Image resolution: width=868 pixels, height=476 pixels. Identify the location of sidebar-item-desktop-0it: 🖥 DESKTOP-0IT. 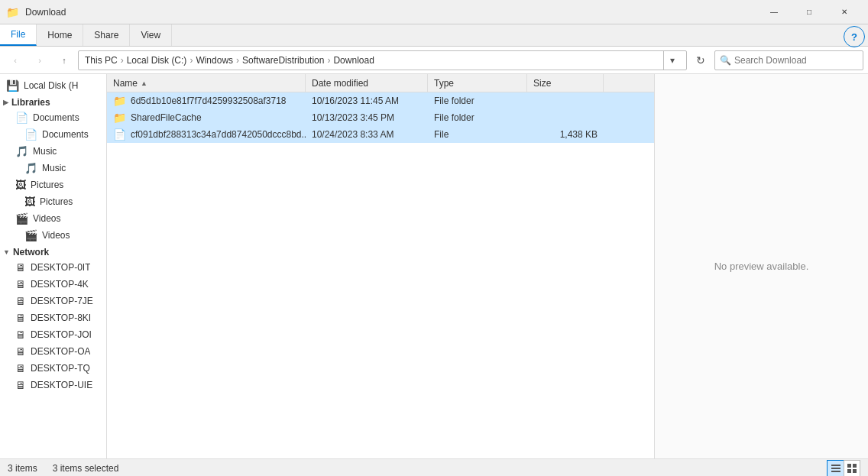
(53, 267).